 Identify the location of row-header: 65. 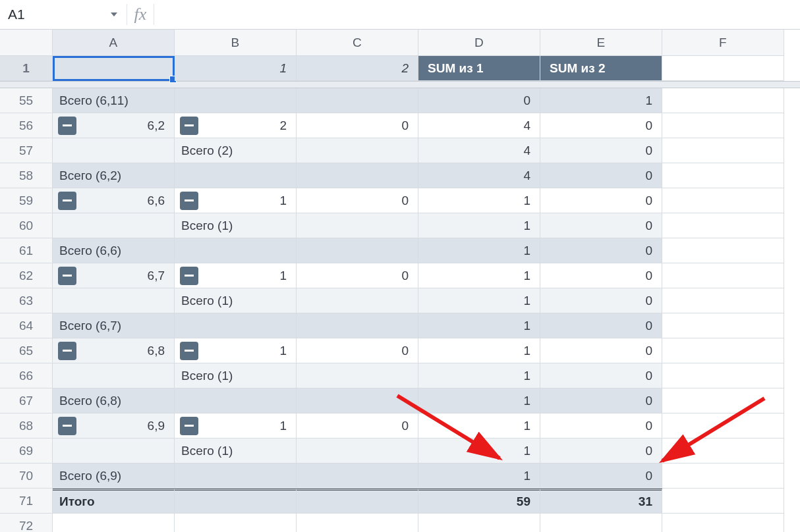
(26, 351).